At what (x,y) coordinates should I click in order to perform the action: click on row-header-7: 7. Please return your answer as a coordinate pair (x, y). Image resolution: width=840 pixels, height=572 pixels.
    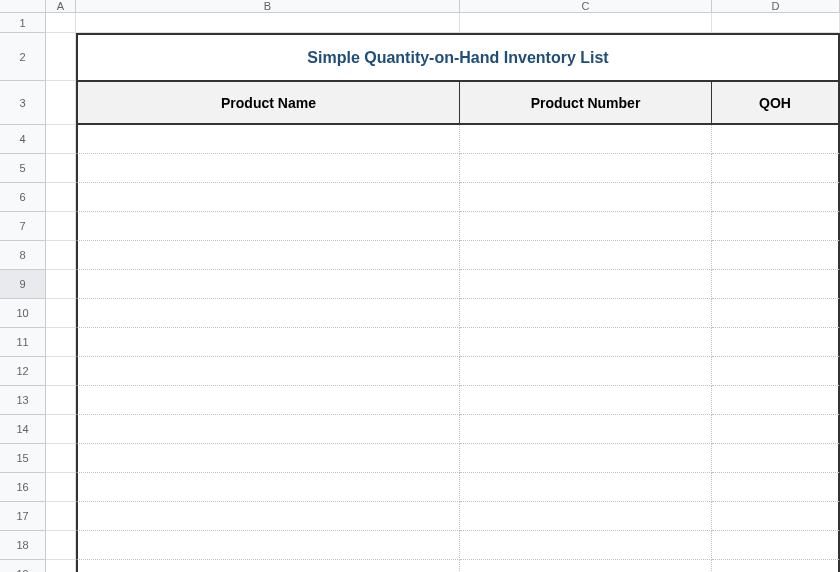
    Looking at the image, I should click on (22, 226).